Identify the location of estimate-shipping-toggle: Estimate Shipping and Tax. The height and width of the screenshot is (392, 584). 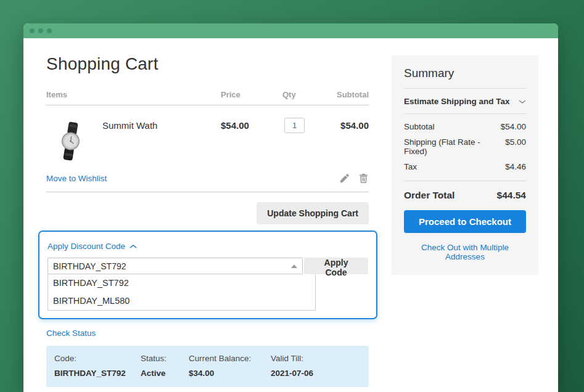
(465, 101).